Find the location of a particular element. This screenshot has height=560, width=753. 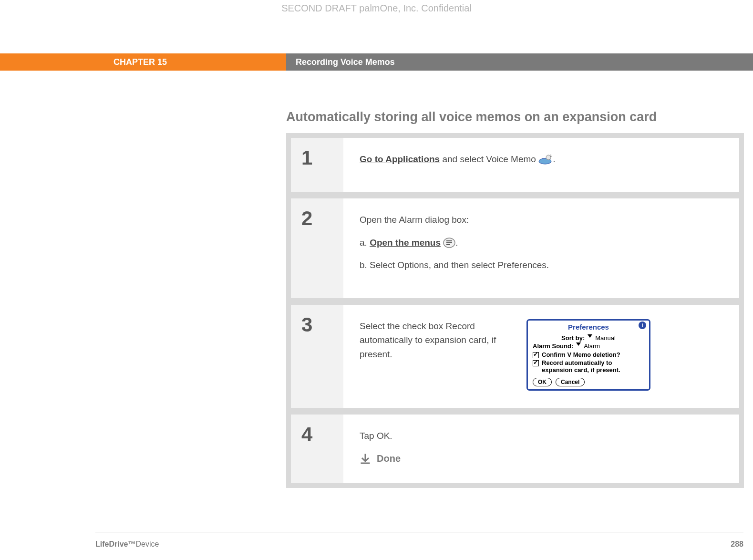

done-label: Done is located at coordinates (389, 459).